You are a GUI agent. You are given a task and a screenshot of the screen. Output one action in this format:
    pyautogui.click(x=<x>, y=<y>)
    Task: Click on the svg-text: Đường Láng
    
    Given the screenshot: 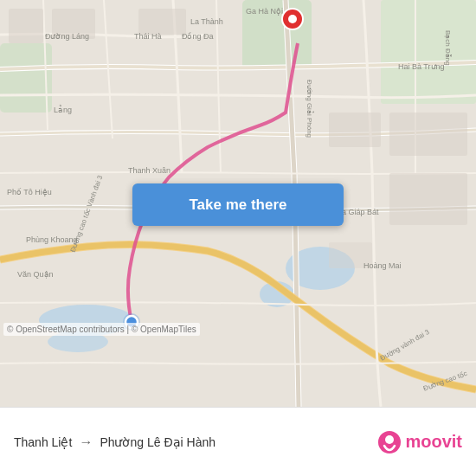 What is the action you would take?
    pyautogui.click(x=68, y=36)
    